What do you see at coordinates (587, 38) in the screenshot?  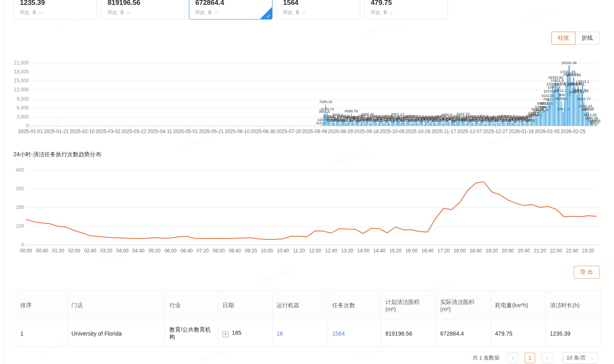 I see `line-chart-toggle-button: 折线` at bounding box center [587, 38].